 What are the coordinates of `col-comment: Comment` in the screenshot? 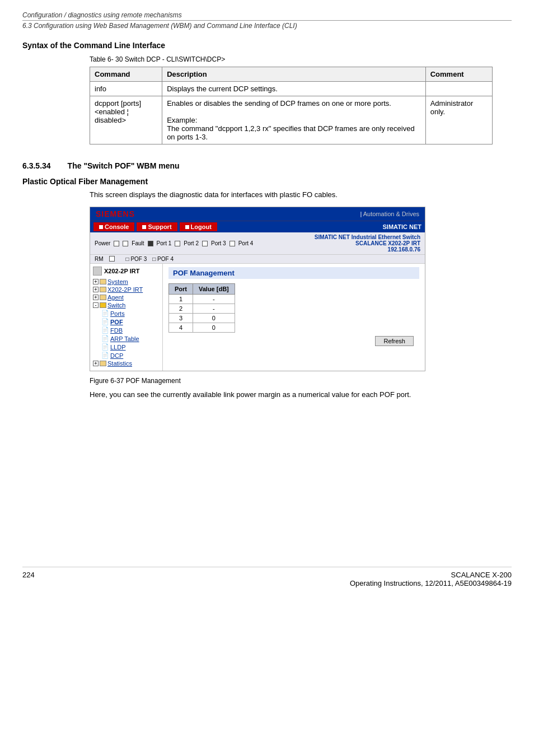 It's located at (459, 74).